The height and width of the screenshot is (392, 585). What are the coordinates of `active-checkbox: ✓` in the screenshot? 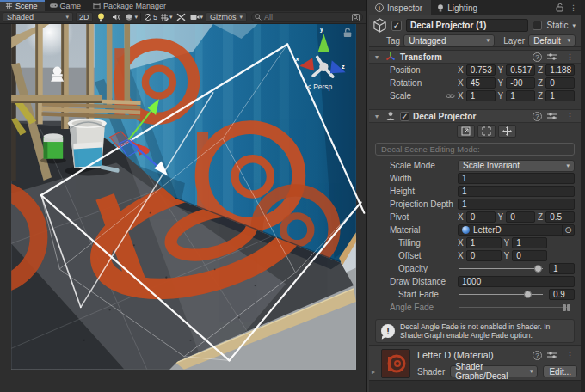 It's located at (397, 26).